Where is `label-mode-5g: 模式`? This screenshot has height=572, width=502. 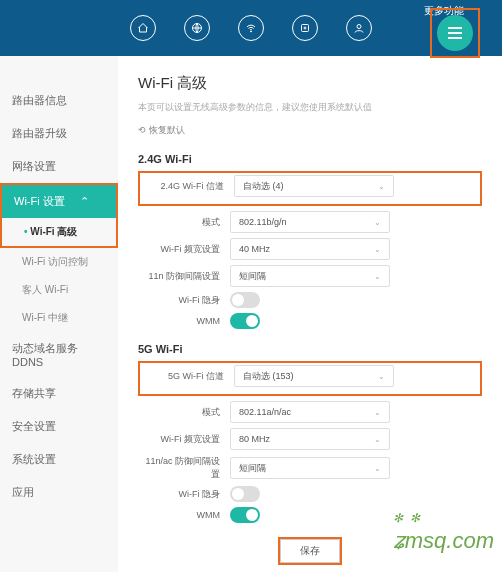 label-mode-5g: 模式 is located at coordinates (184, 412).